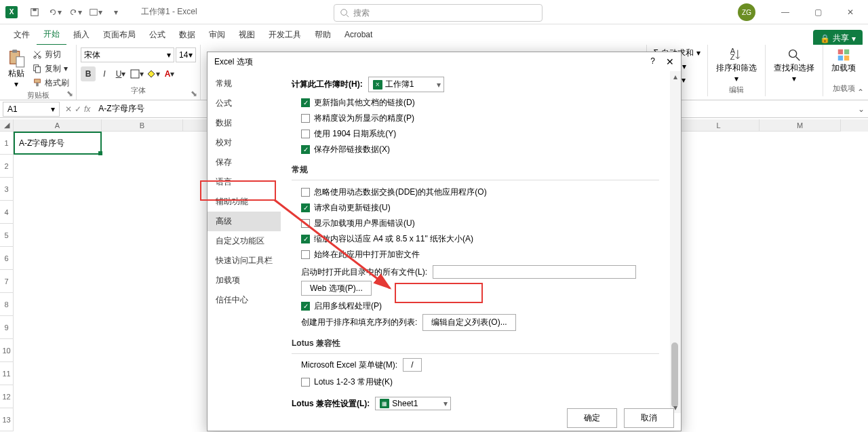  Describe the element at coordinates (244, 123) in the screenshot. I see `sidebar-item-data: 数据` at that location.